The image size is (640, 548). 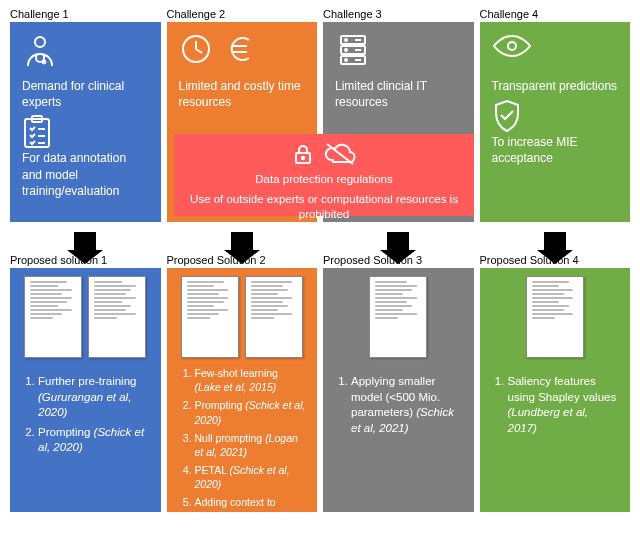 I want to click on challenge-4-card: Transparent predictions To increase MIE …, so click(x=556, y=122).